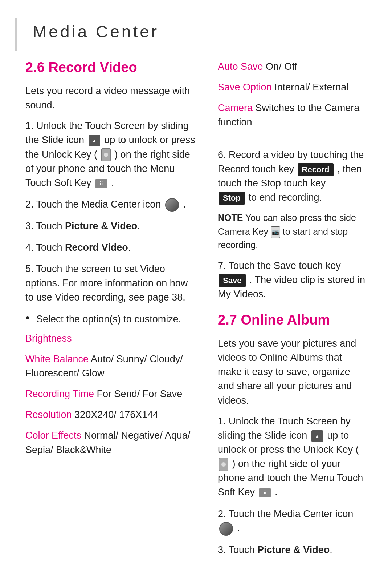  What do you see at coordinates (232, 198) in the screenshot?
I see `stop-key-btn: Stop` at bounding box center [232, 198].